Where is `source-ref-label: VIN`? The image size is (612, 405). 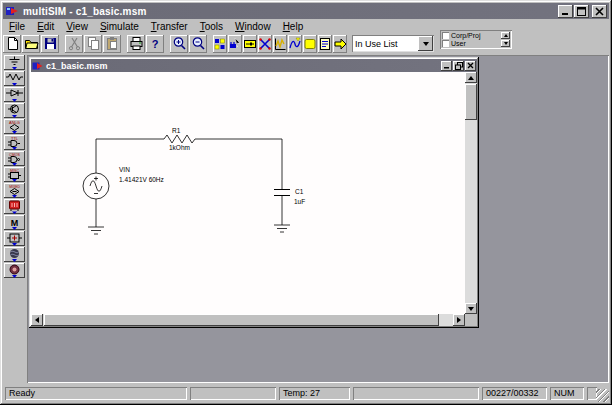
source-ref-label: VIN is located at coordinates (124, 170).